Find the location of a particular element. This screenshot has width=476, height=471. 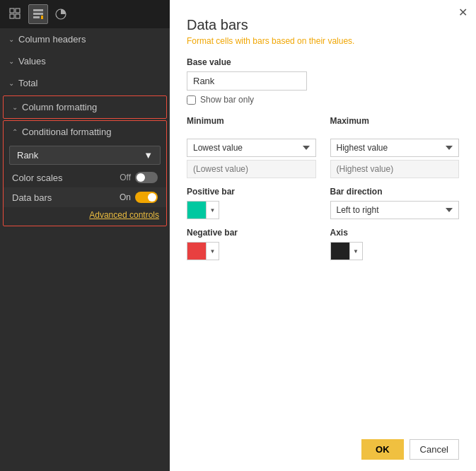

min-max-dropdowns: Lowest value Highest value is located at coordinates (323, 158).